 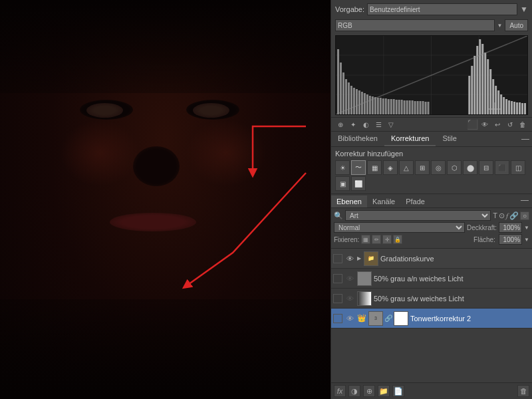 I want to click on correction-title: Korrektur hinzufügen, so click(x=432, y=154).